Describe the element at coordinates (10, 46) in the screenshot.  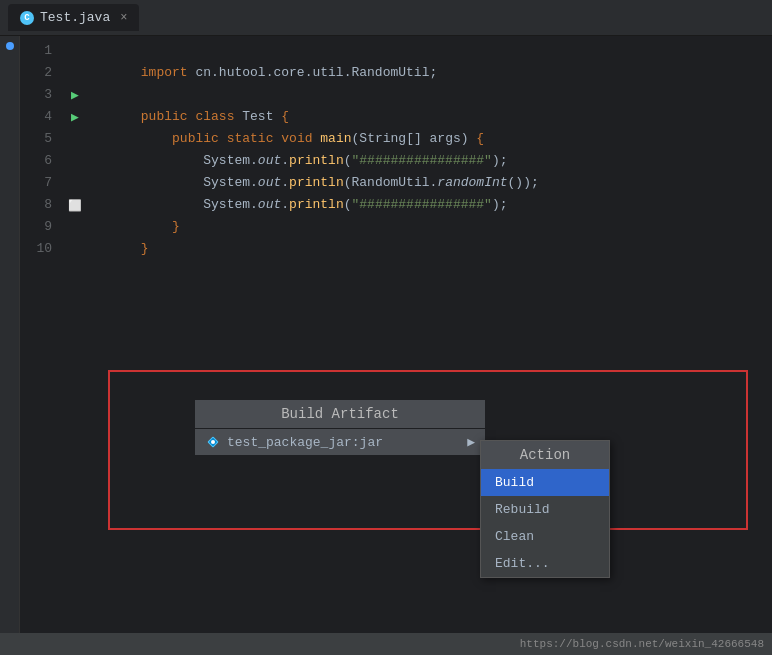
I see `sidebar-dot` at that location.